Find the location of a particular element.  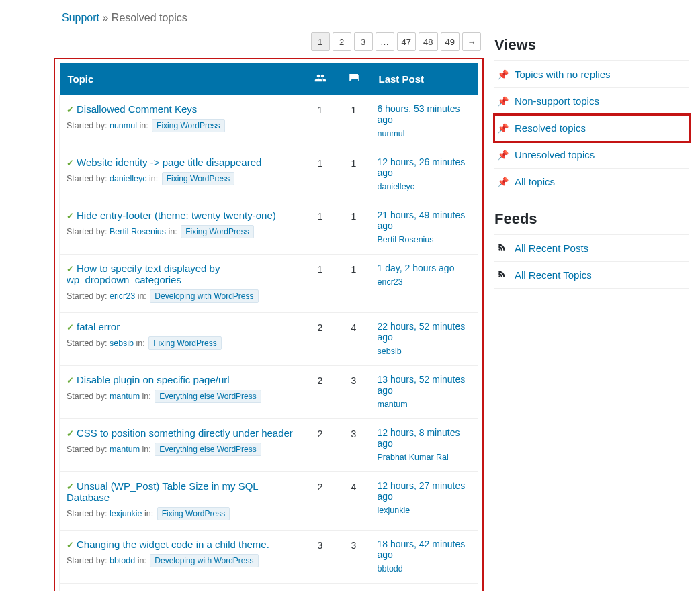

last-post-time-link: 12 hours, 8 minutes ago is located at coordinates (425, 438).